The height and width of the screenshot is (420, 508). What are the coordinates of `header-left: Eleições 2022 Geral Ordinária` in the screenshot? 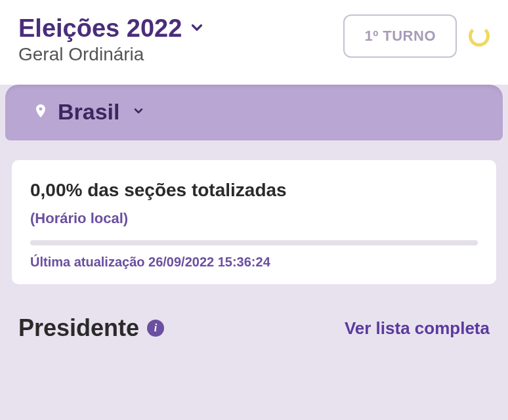 It's located at (181, 39).